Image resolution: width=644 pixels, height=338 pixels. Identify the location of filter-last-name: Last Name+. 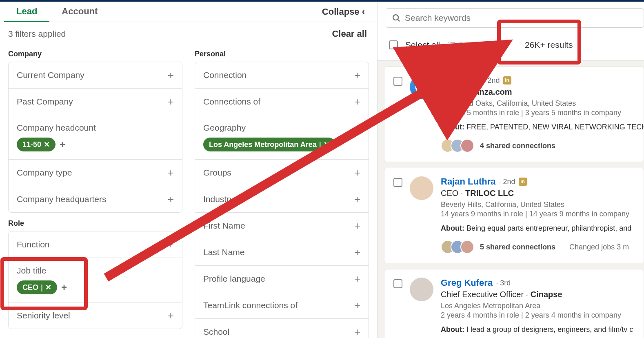
(282, 252).